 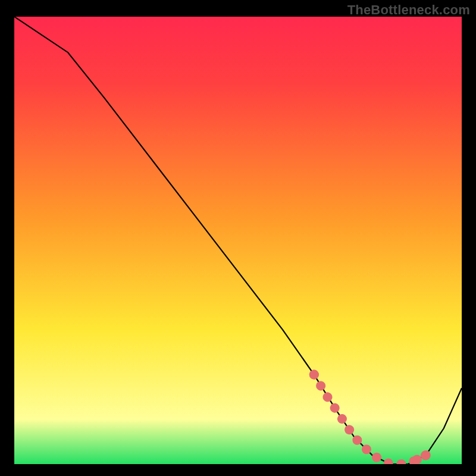 What do you see at coordinates (409, 10) in the screenshot?
I see `attribution-label: TheBottleneck.com` at bounding box center [409, 10].